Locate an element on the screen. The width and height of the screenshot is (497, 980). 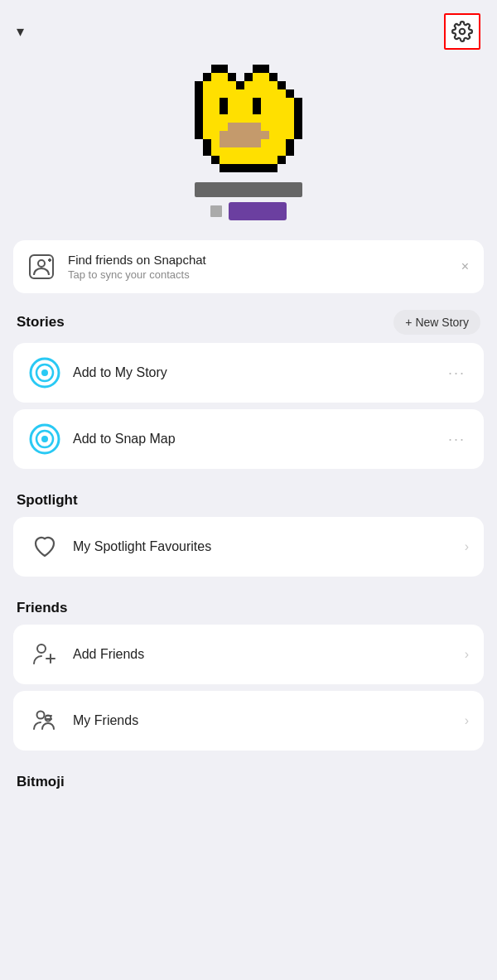
spotlight-favourites-card: My Spotlight Favourites › is located at coordinates (248, 547).